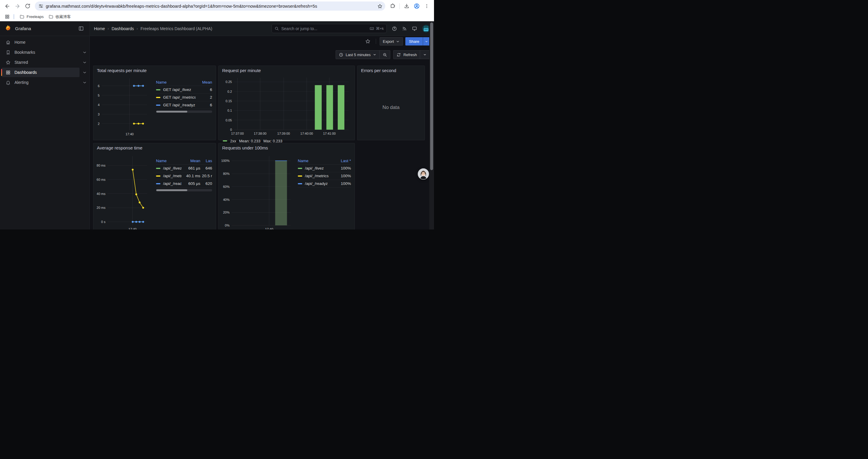  What do you see at coordinates (392, 41) in the screenshot?
I see `export-button: Export` at bounding box center [392, 41].